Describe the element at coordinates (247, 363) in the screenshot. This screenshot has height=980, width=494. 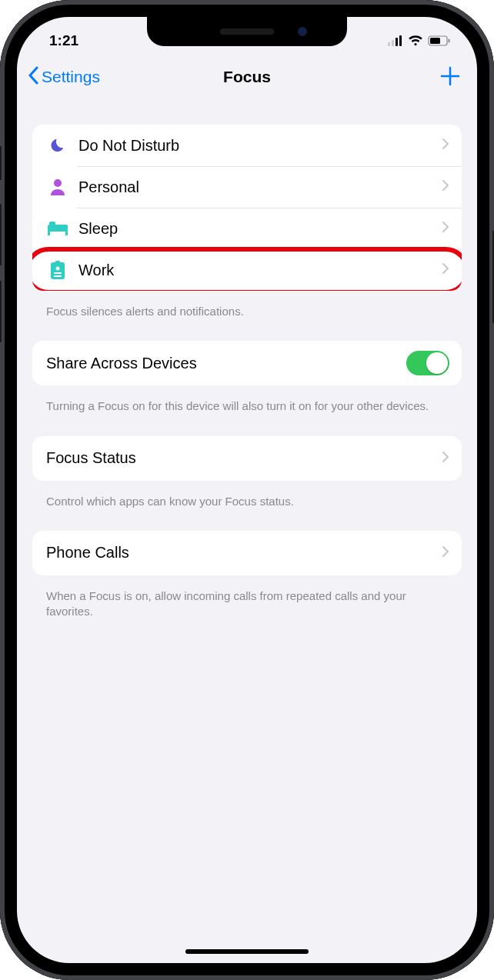
I see `share-group: Share Across Devices` at that location.